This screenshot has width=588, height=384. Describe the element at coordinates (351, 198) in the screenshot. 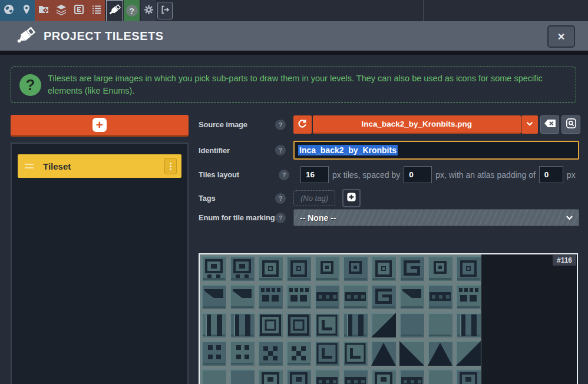

I see `plus-square-icon` at that location.